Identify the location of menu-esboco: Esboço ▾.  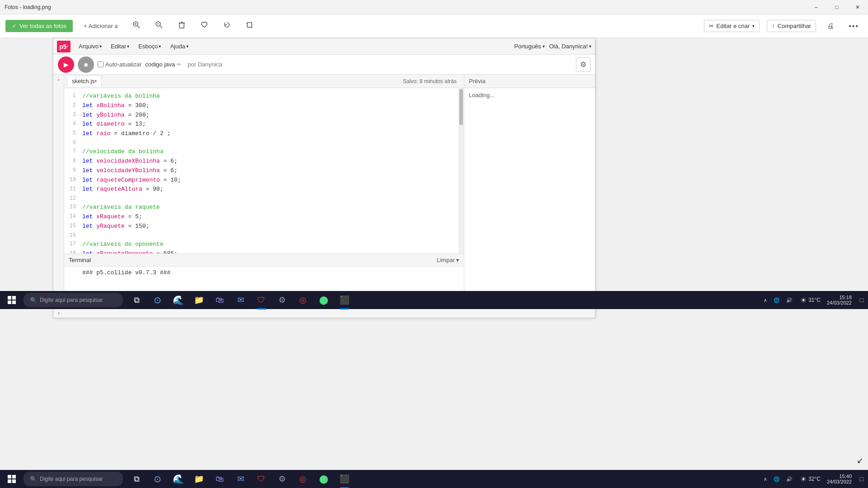
(150, 46).